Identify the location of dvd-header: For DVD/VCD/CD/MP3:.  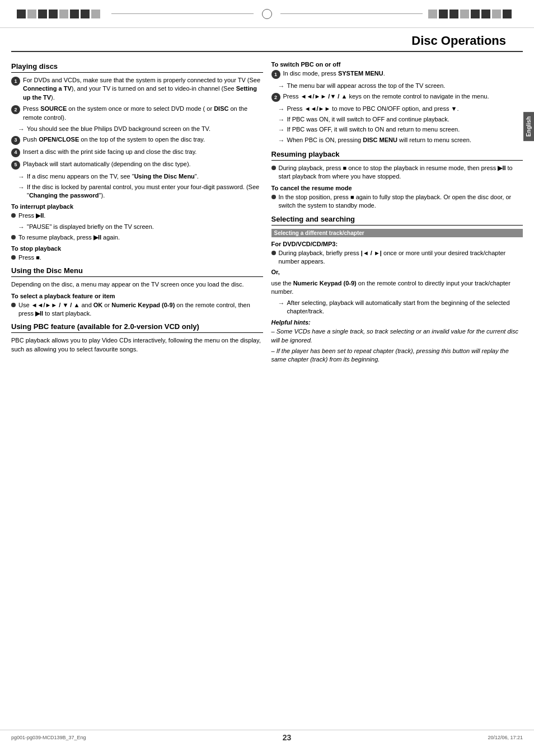
(397, 244).